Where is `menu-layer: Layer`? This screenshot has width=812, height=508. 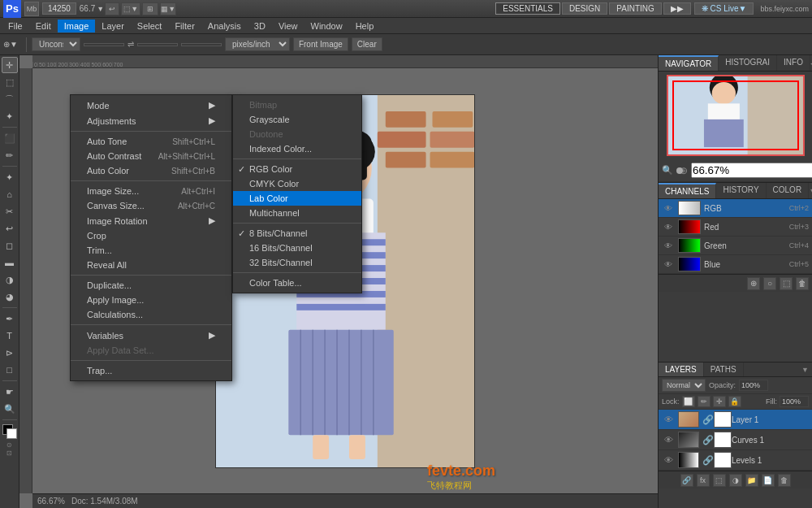 menu-layer: Layer is located at coordinates (113, 26).